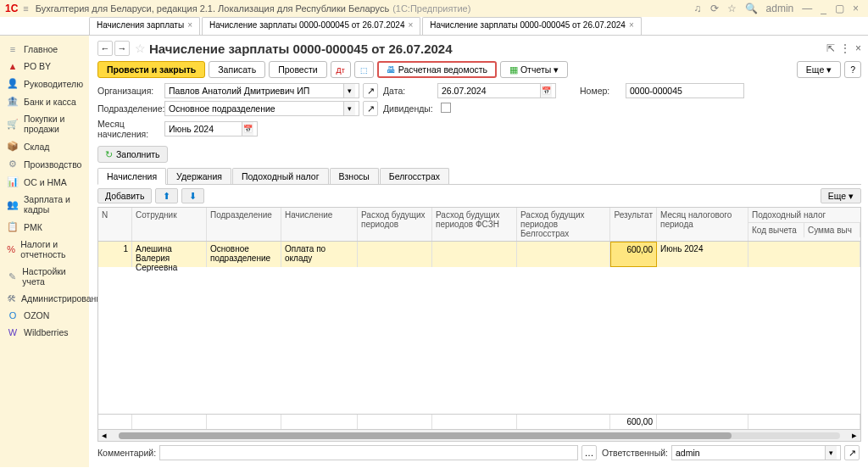  What do you see at coordinates (635, 453) in the screenshot?
I see `resp-label: Ответственный:` at bounding box center [635, 453].